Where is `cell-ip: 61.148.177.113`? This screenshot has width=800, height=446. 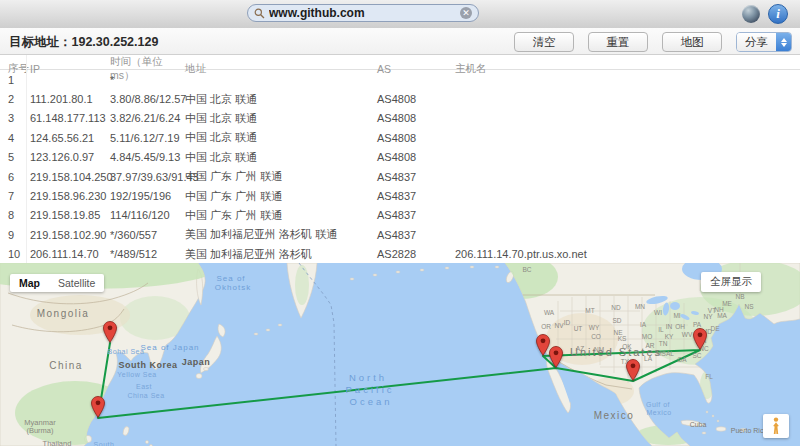 cell-ip: 61.148.177.113 is located at coordinates (70, 118).